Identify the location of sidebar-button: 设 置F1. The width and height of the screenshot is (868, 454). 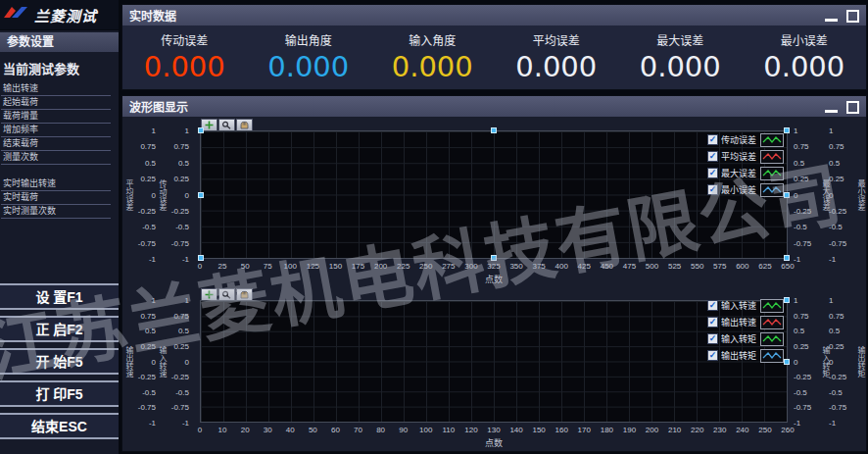
(59, 296).